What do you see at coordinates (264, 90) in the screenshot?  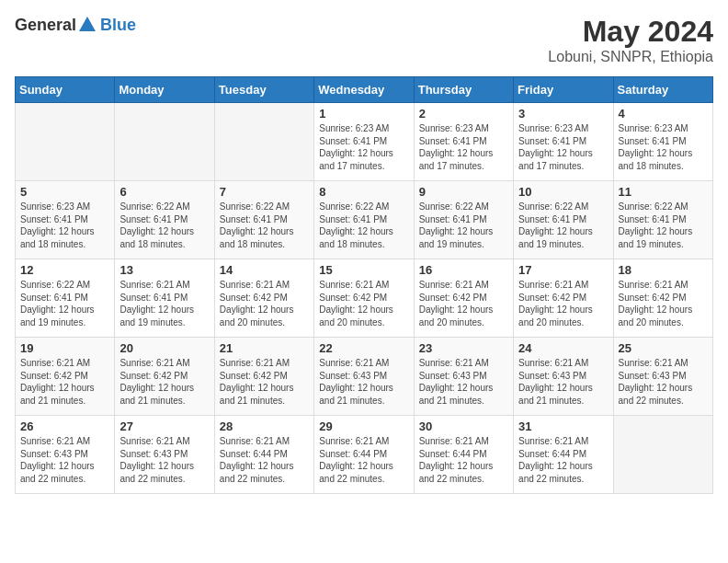 I see `weekday-header-tuesday: Tuesday` at bounding box center [264, 90].